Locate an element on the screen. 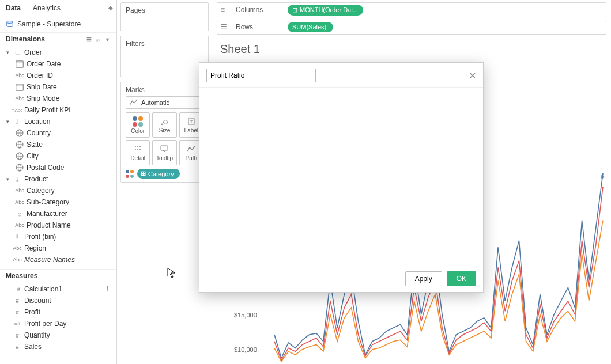 Image resolution: width=611 pixels, height=364 pixels. datasource-row: Sample - Superstore is located at coordinates (58, 24).